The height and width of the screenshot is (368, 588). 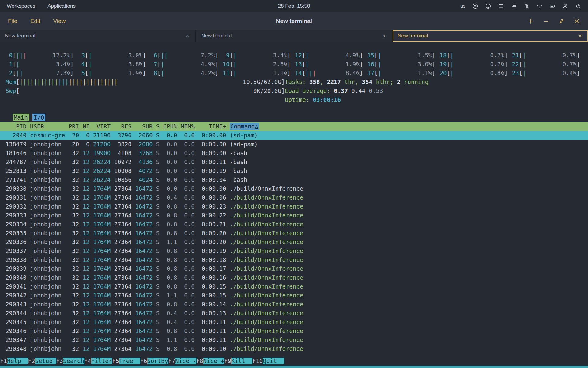 I want to click on process-row: 290332johnbjohn32121764M2736416472S0.80.…, so click(x=294, y=207).